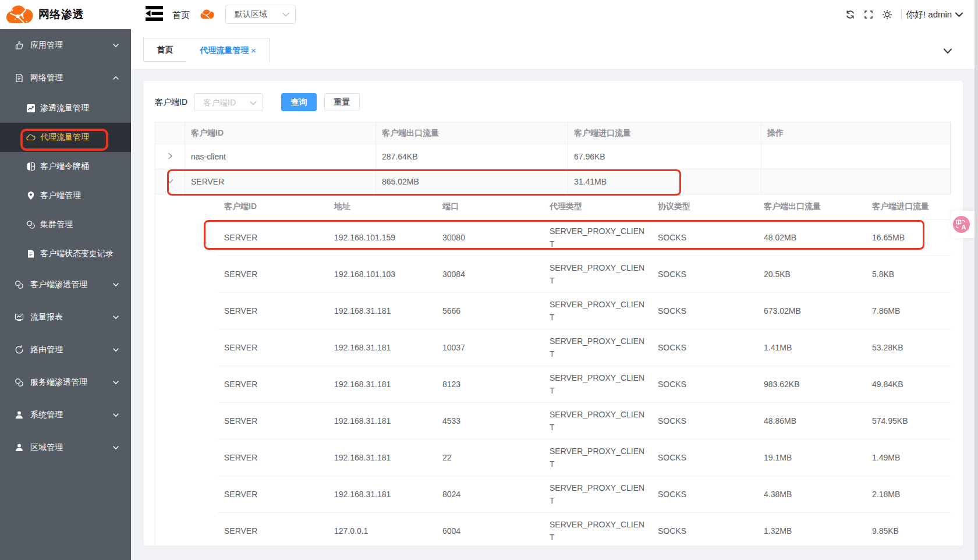 The width and height of the screenshot is (978, 560). I want to click on svg-text: A, so click(964, 227).